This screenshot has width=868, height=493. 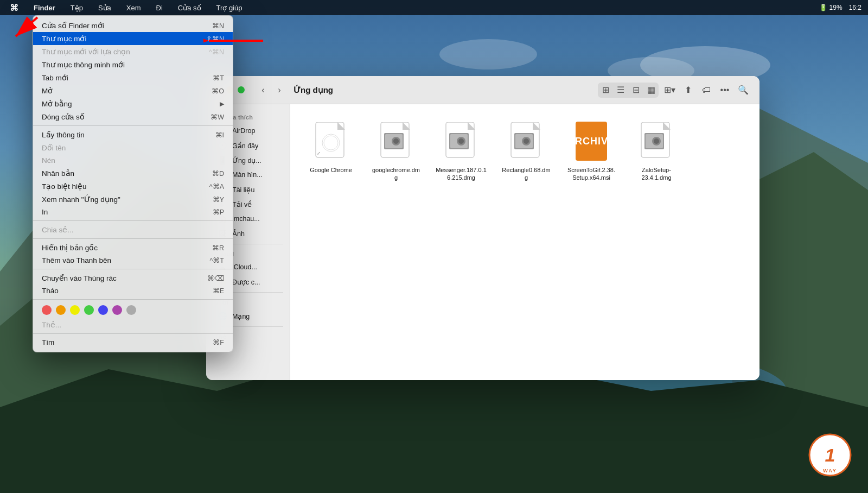 I want to click on menu-open-with: Mở bằng ▶, so click(x=133, y=104).